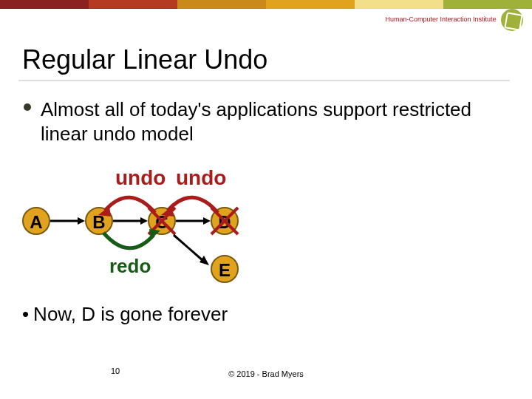 This screenshot has height=399, width=532. I want to click on arrow-b-c-icon, so click(130, 221).